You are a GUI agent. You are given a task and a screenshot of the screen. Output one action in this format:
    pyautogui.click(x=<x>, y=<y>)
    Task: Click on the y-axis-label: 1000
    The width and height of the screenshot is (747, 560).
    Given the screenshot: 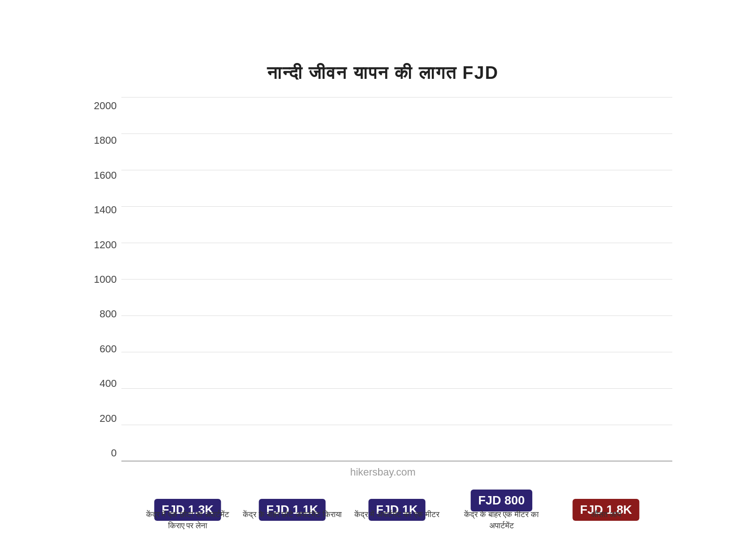 What is the action you would take?
    pyautogui.click(x=106, y=280)
    